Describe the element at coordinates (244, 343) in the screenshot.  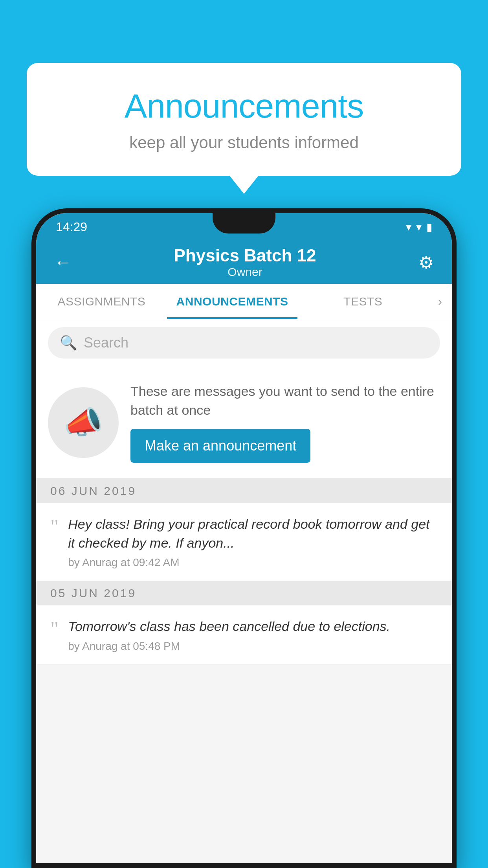
I see `search-bar-container: 🔍 Search` at that location.